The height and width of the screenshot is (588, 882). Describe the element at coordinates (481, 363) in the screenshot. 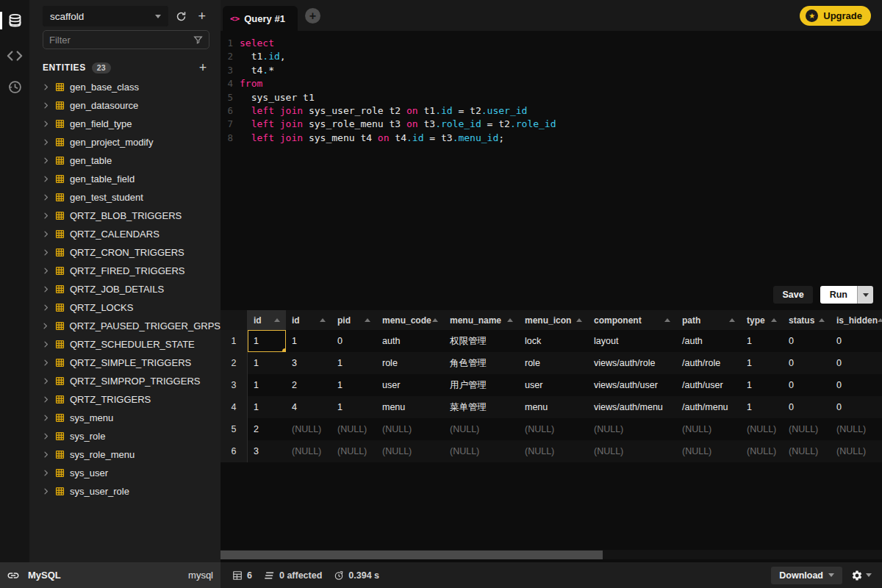

I see `table-cell: 角色管理` at that location.